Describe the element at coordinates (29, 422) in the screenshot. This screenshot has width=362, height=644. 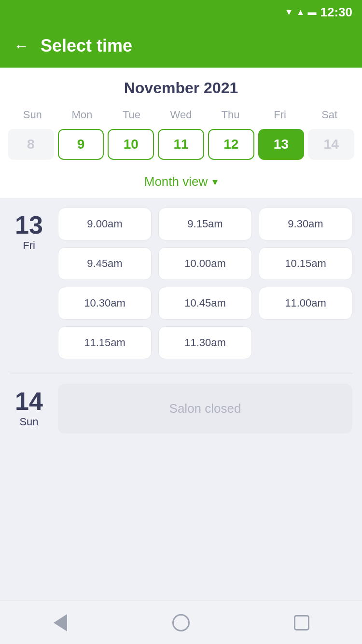
I see `day-14-name: Sun` at that location.